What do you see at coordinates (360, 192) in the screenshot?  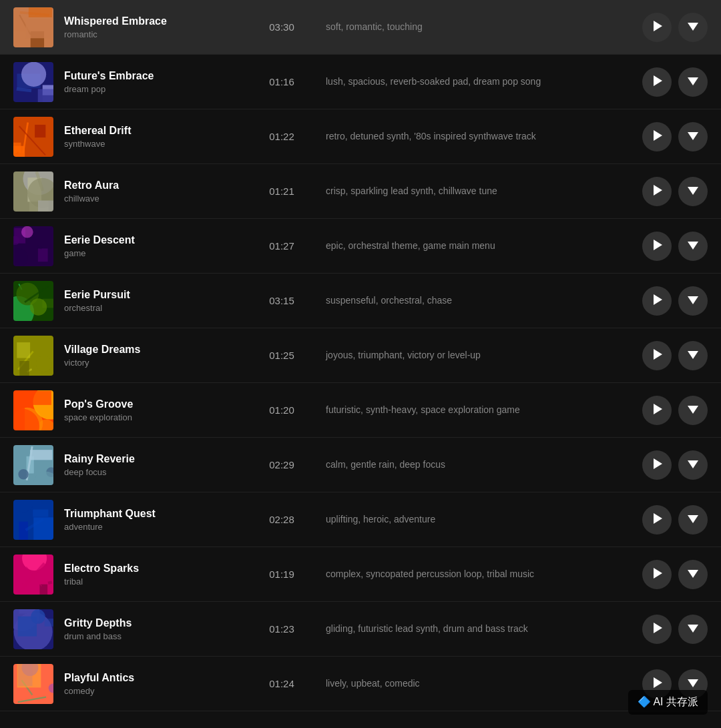 I see `track-row: Retro Aurachillwave01:21crisp, sparkling…` at bounding box center [360, 192].